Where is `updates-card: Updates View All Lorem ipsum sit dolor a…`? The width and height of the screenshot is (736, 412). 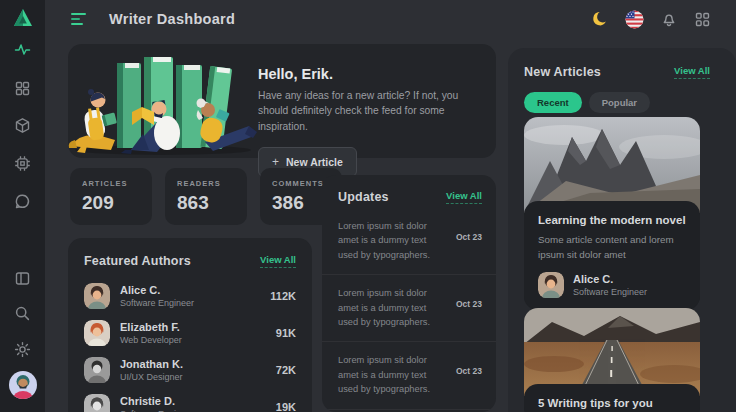
updates-card: Updates View All Lorem ipsum sit dolor a… is located at coordinates (409, 294).